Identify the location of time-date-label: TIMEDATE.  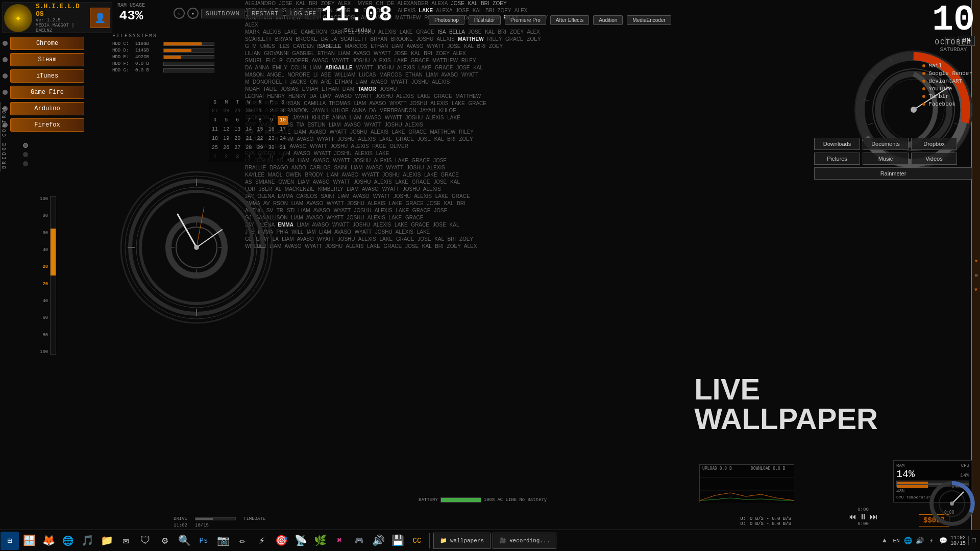
(254, 519).